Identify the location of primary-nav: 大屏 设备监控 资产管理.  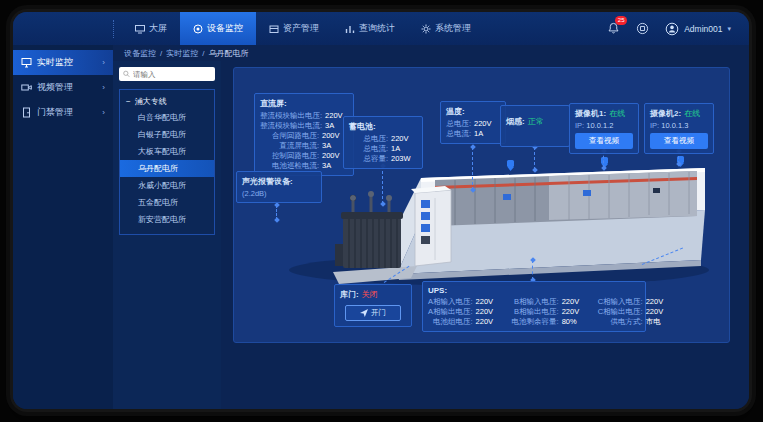
(303, 28).